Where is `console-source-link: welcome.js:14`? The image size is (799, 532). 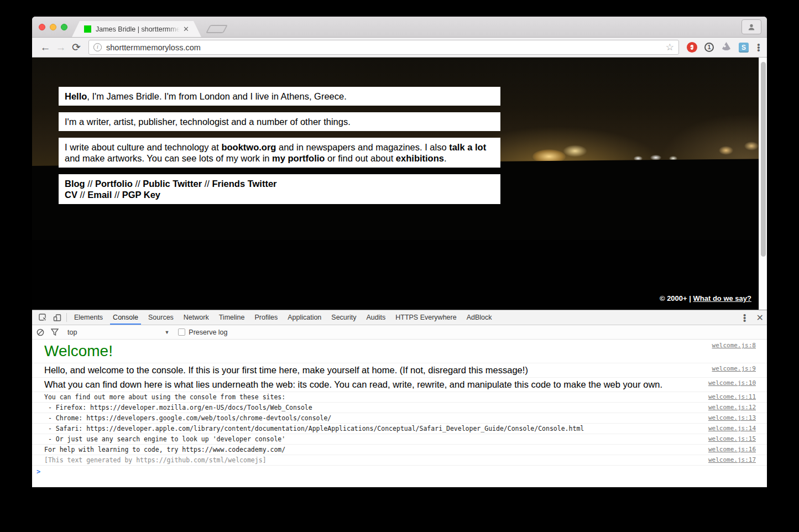 console-source-link: welcome.js:14 is located at coordinates (732, 428).